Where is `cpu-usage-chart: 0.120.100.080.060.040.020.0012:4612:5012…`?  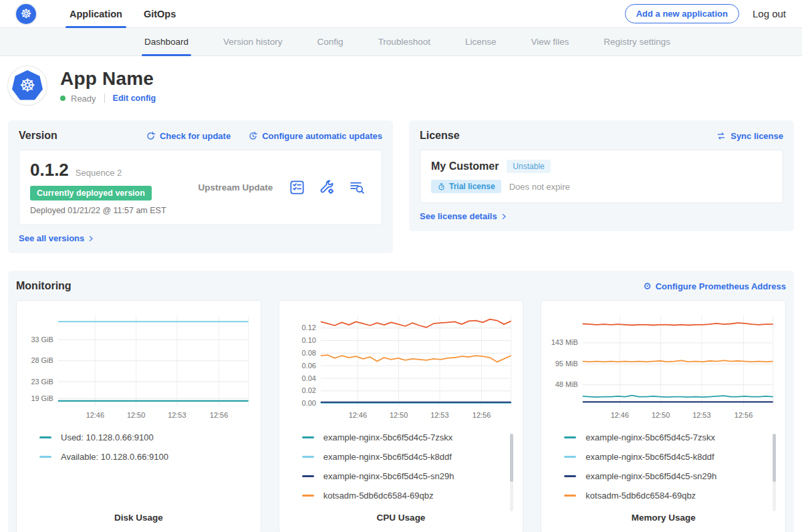 cpu-usage-chart: 0.120.100.080.060.040.020.0012:4612:5012… is located at coordinates (401, 366).